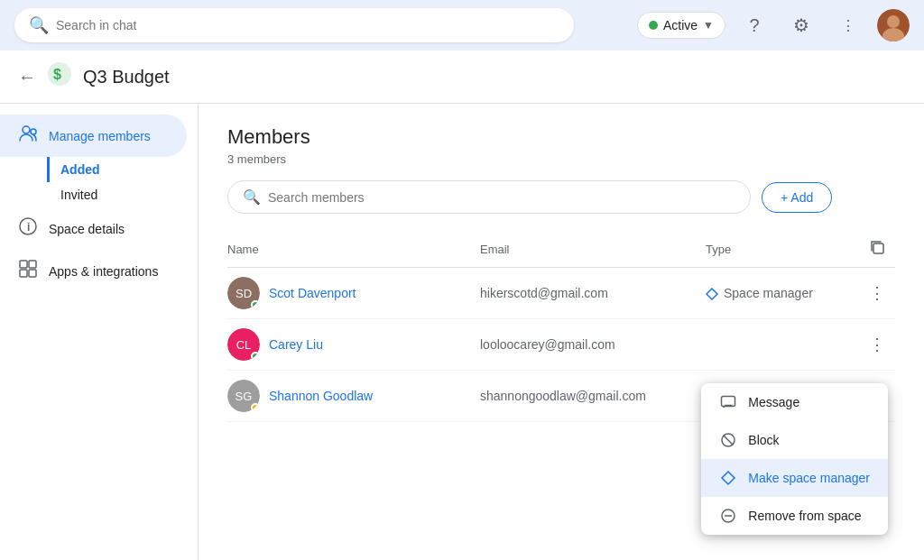 This screenshot has width=924, height=560. I want to click on menu-item-remove: Remove from space, so click(794, 516).